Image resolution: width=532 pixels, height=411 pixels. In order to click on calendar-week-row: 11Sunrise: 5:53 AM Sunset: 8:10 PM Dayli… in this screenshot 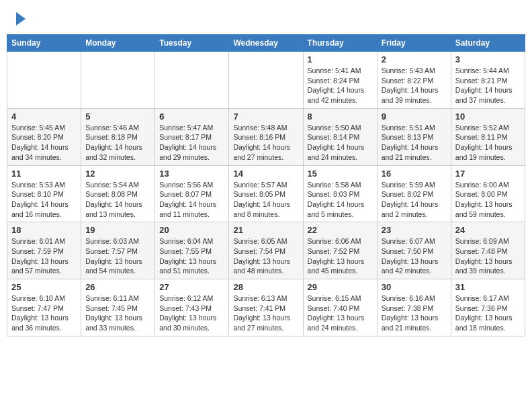, I will do `click(266, 193)`.